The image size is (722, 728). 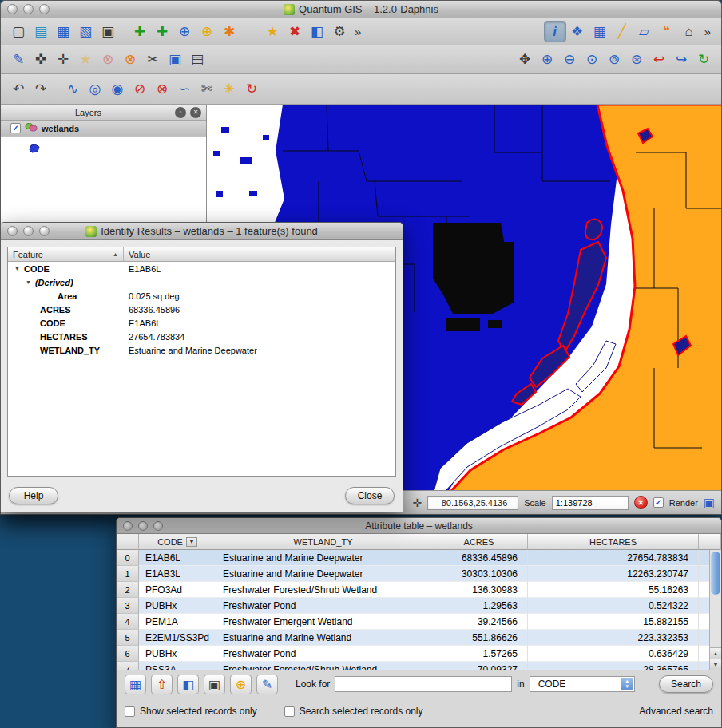 What do you see at coordinates (177, 638) in the screenshot?
I see `cell-code: E2EM1/SS3Pd` at bounding box center [177, 638].